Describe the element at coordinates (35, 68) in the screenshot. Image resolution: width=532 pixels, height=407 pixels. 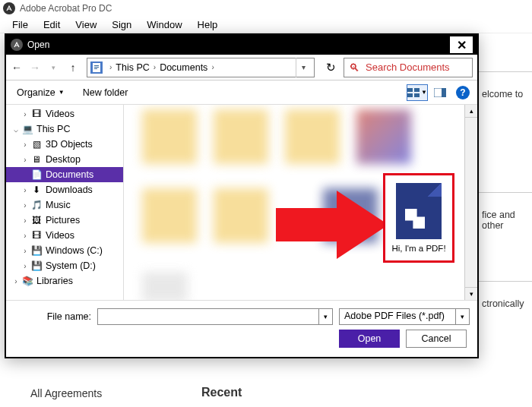
I see `forward-button: →` at that location.